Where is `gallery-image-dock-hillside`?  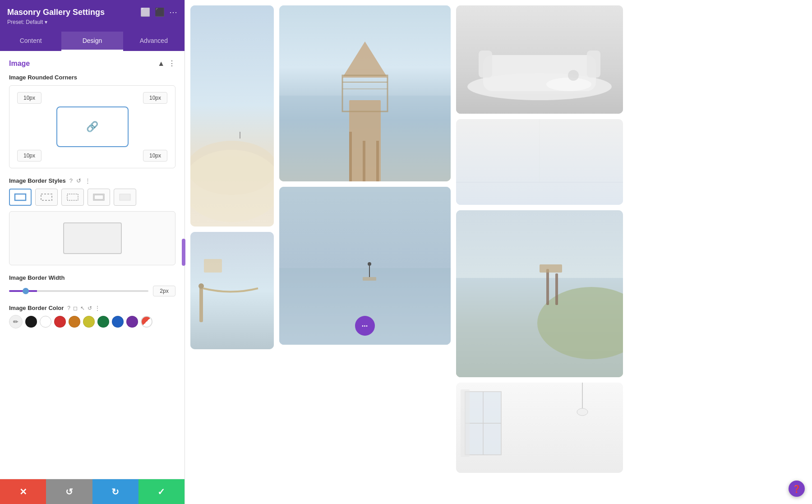
gallery-image-dock-hillside is located at coordinates (540, 294).